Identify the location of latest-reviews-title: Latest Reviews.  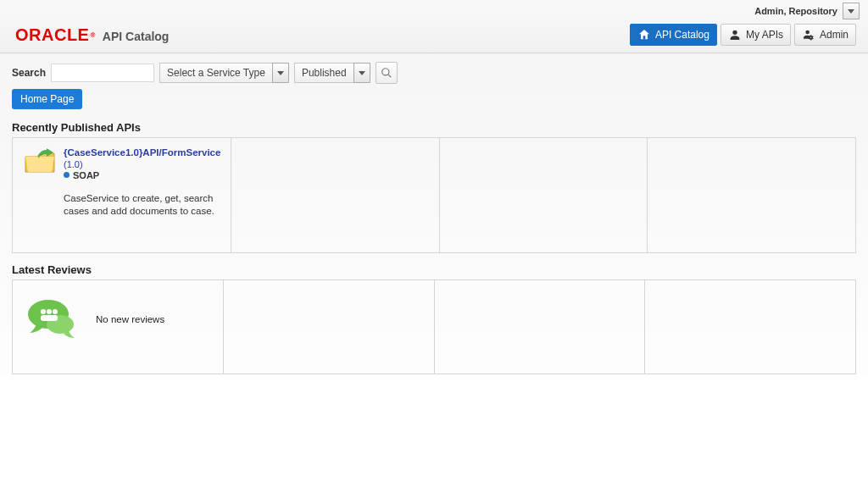
(434, 269).